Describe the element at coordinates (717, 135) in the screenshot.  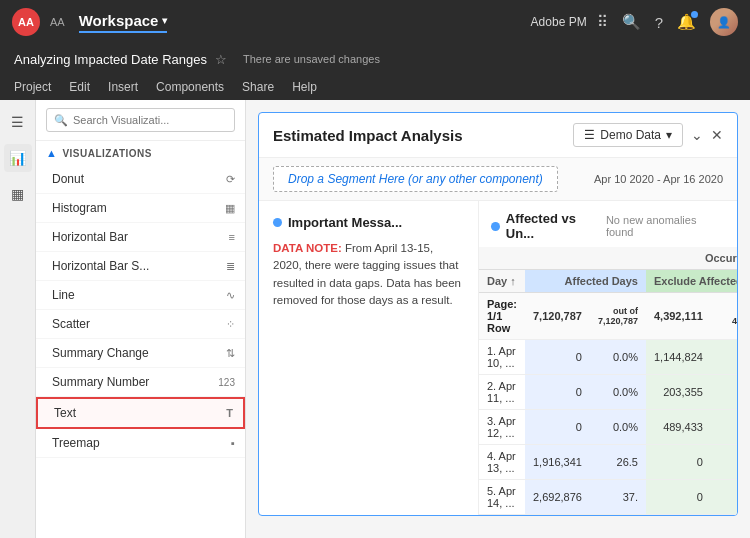
I see `close-icon: ✕` at that location.